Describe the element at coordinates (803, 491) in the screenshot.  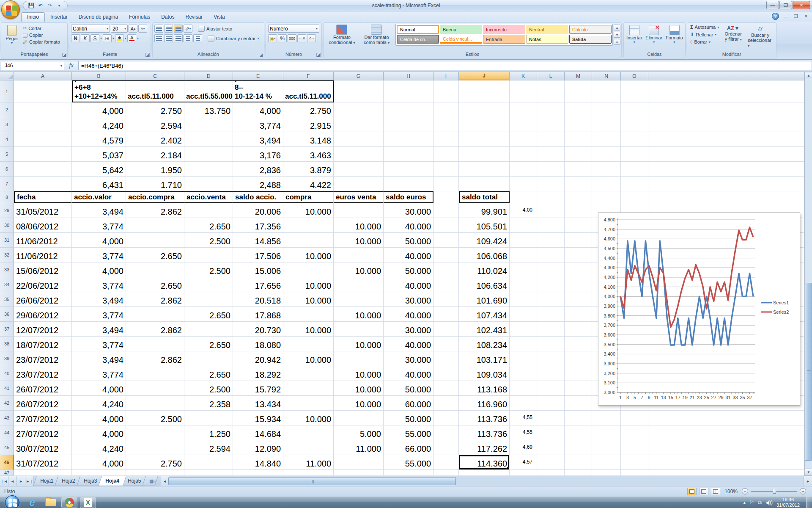
I see `zoom-in-icon: +` at that location.